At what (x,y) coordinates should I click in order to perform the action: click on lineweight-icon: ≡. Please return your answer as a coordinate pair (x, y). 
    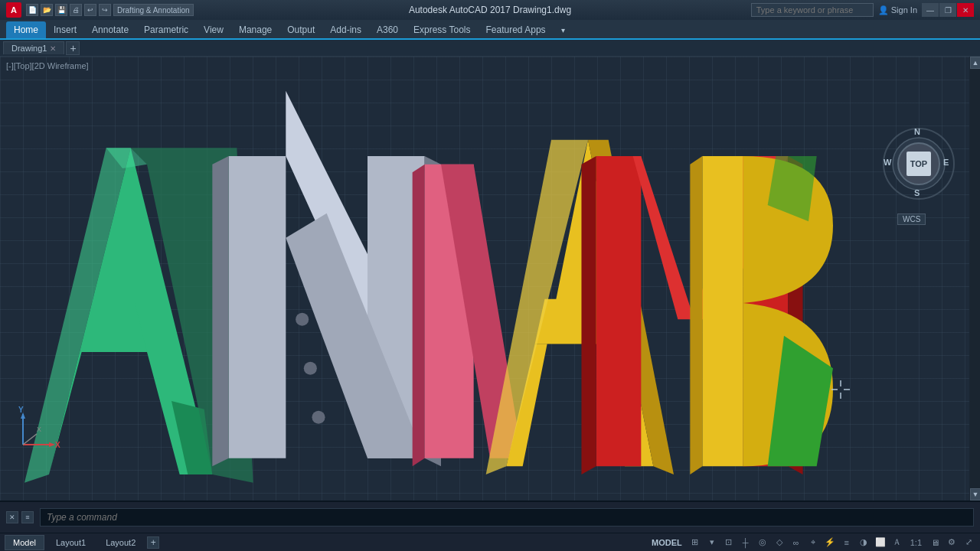
    Looking at the image, I should click on (847, 543).